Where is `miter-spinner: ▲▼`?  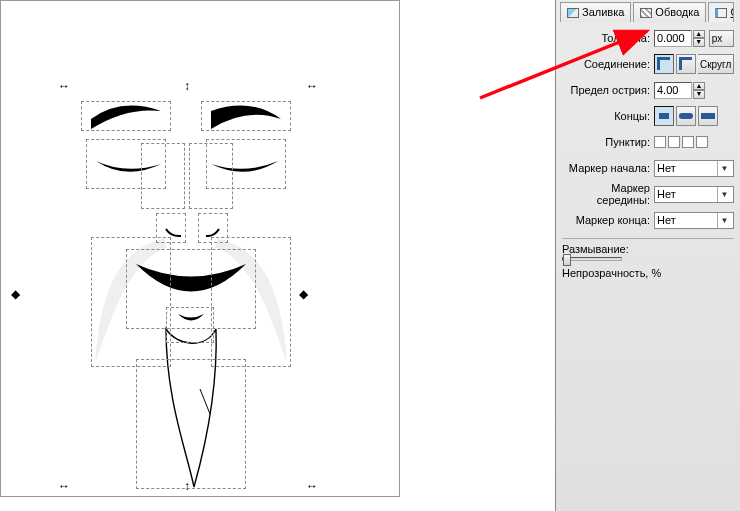 miter-spinner: ▲▼ is located at coordinates (699, 90).